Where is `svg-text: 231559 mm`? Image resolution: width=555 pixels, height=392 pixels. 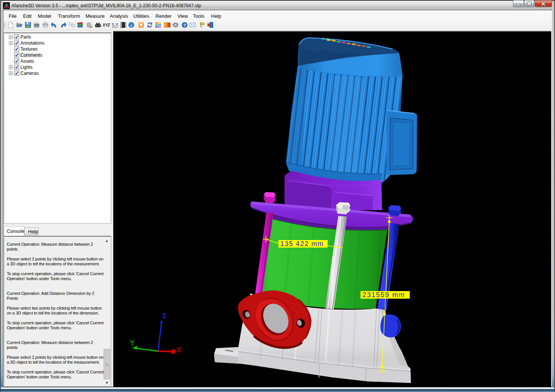
svg-text: 231559 mm is located at coordinates (384, 295).